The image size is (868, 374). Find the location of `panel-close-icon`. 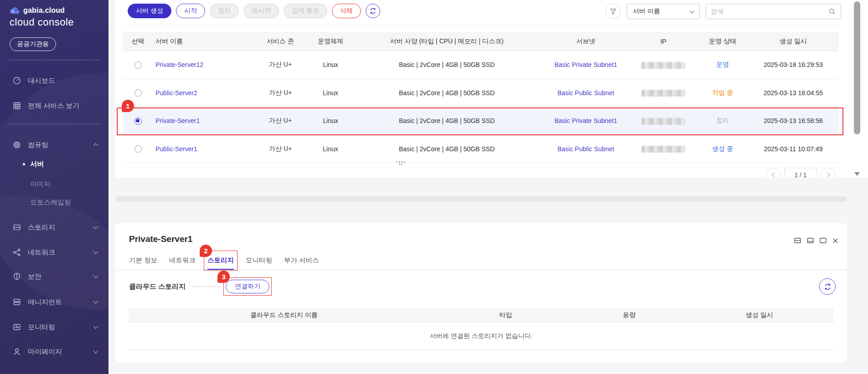

panel-close-icon is located at coordinates (835, 241).